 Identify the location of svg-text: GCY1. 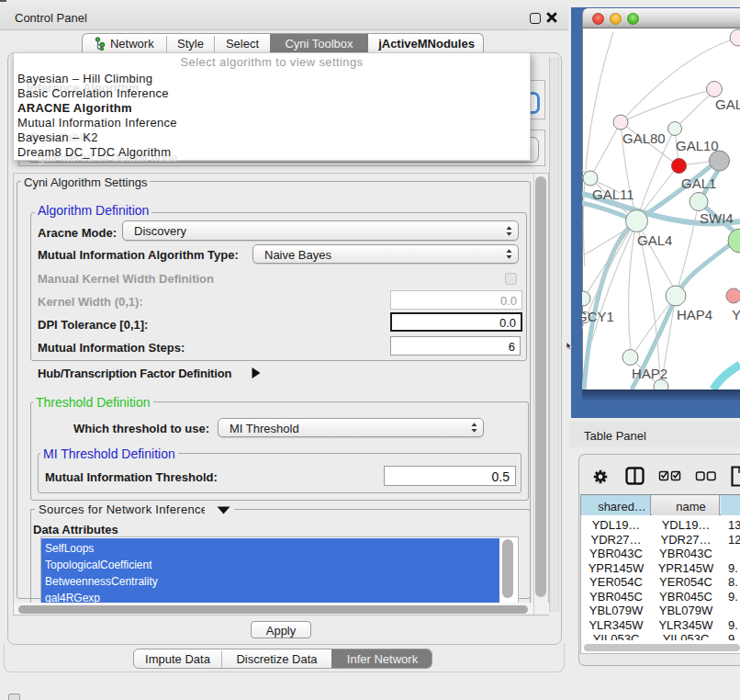
(599, 316).